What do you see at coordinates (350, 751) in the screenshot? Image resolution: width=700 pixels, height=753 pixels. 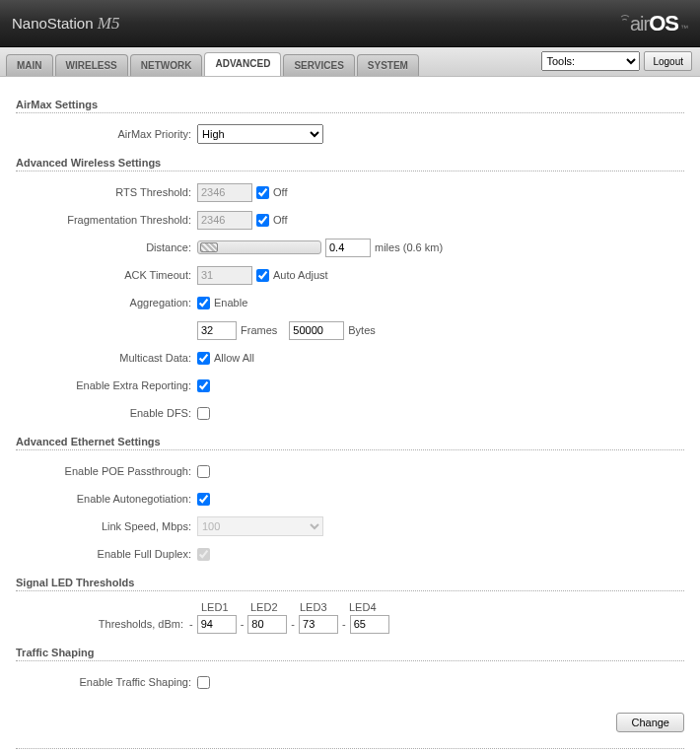 I see `footer-copyright: © Copyright 2006-2010 Ubiquiti Networks,…` at bounding box center [350, 751].